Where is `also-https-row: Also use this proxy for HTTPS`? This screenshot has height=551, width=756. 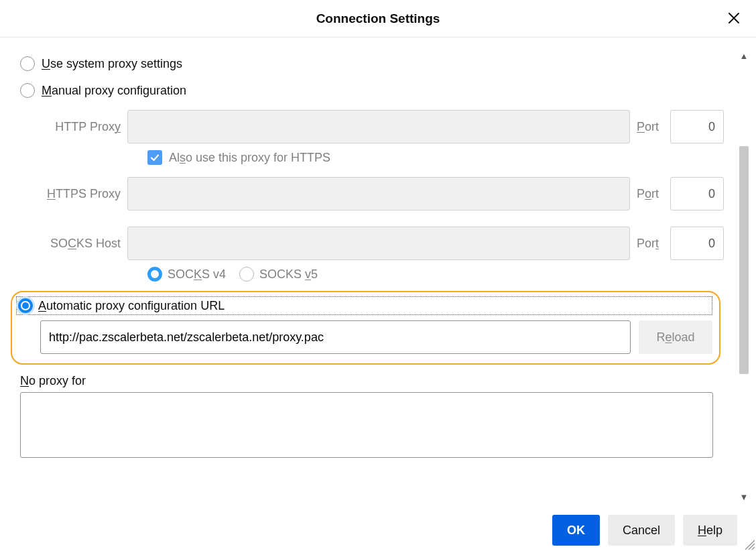
also-https-row: Also use this proxy for HTTPS is located at coordinates (387, 158).